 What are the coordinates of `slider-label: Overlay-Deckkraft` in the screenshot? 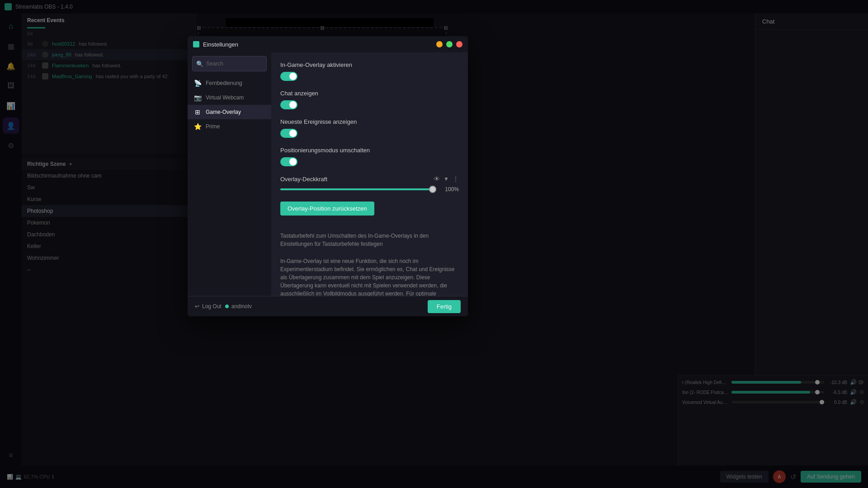 It's located at (304, 179).